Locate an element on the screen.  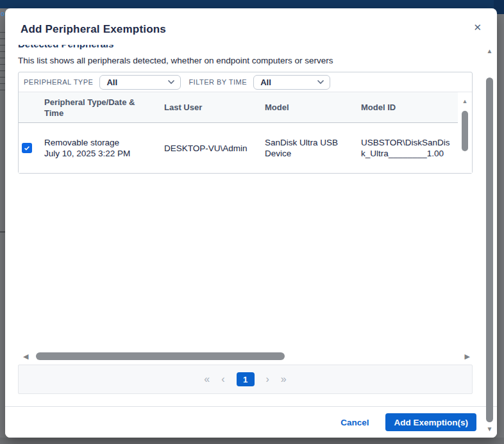
checkmark-icon is located at coordinates (27, 148).